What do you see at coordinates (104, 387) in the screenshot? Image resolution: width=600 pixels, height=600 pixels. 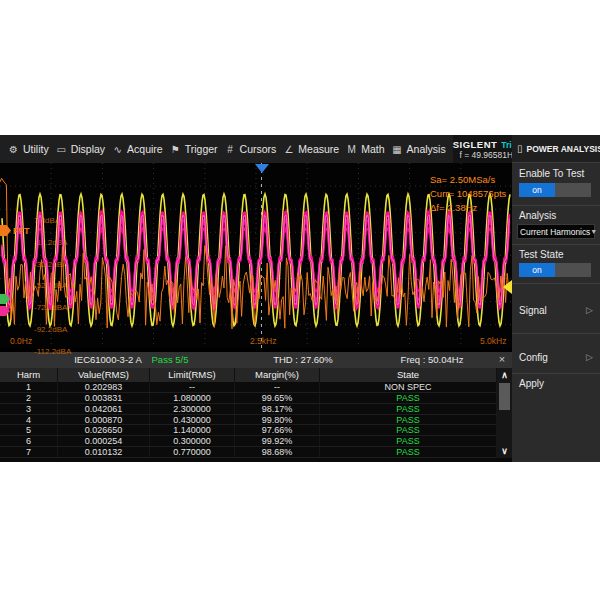 I see `cell-value: 0.202983` at bounding box center [104, 387].